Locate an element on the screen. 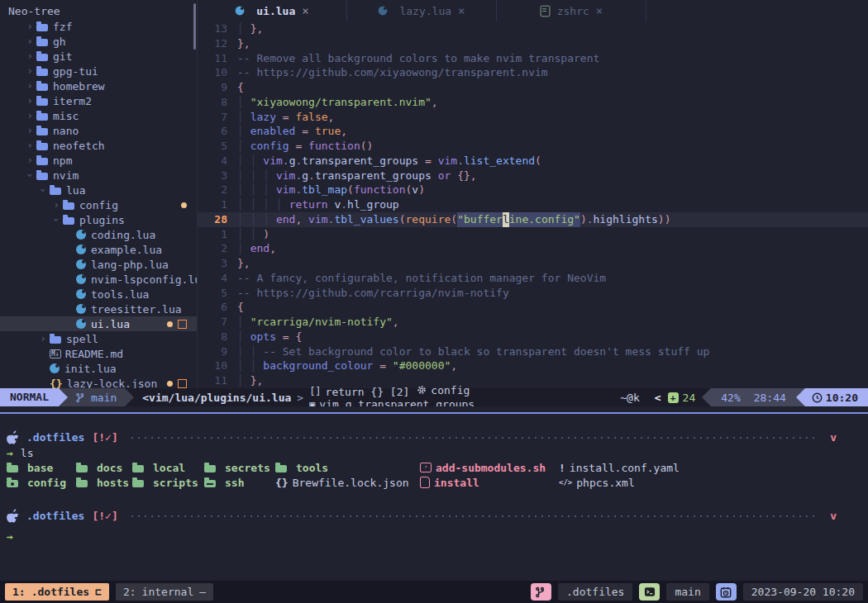  tree-item-label: nvim-lspconfig.lua is located at coordinates (144, 279).